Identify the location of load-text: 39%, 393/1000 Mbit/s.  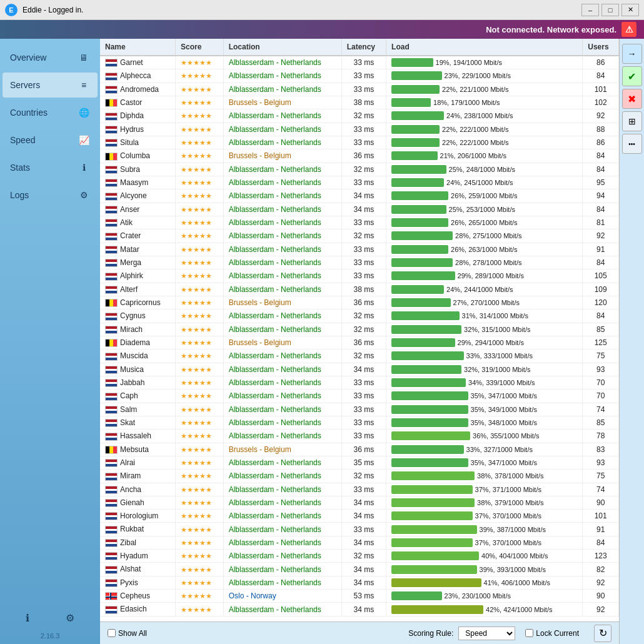
(513, 570).